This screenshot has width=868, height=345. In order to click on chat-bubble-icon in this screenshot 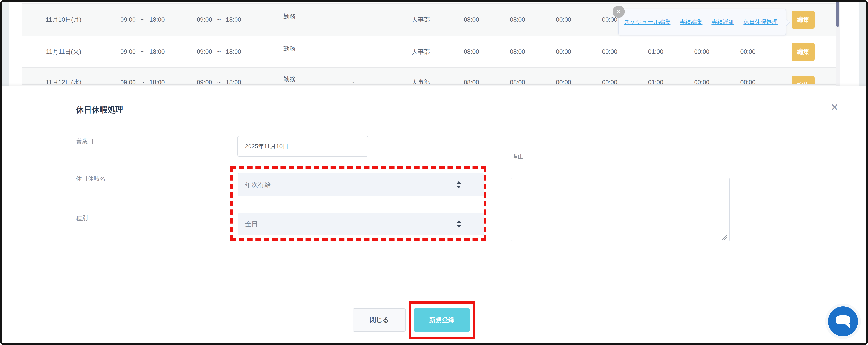, I will do `click(843, 320)`.